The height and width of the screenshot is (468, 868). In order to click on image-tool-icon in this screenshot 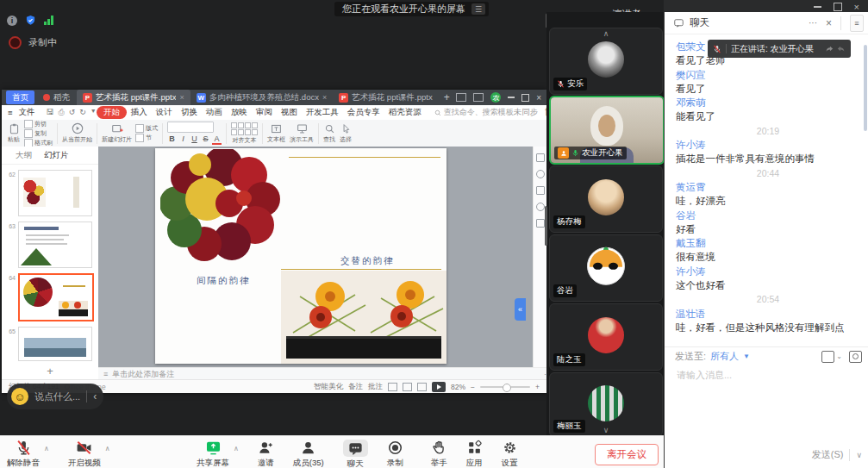, I will do `click(540, 207)`.